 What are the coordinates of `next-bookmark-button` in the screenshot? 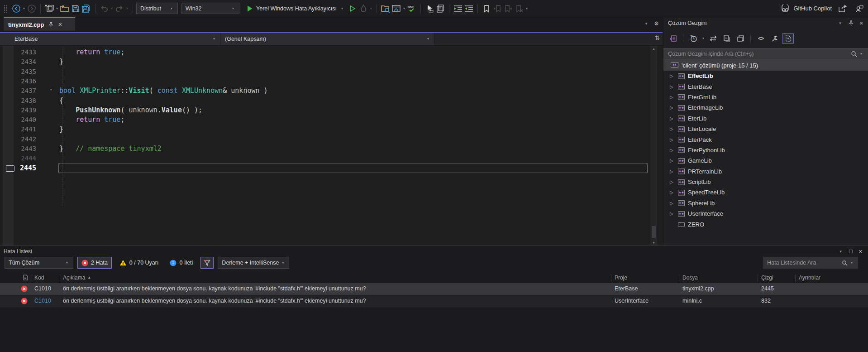 It's located at (508, 9).